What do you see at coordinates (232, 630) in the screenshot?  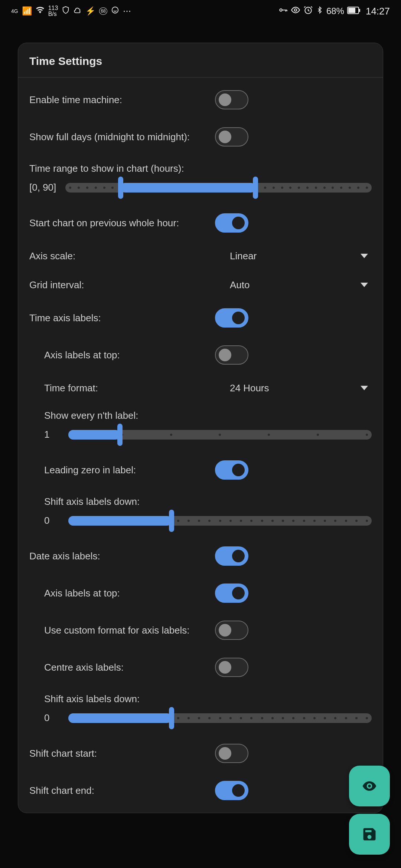 I see `toggle-custom-format` at bounding box center [232, 630].